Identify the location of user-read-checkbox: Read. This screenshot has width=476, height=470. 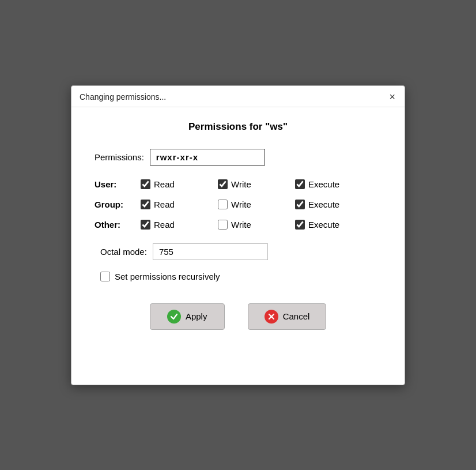
(172, 185).